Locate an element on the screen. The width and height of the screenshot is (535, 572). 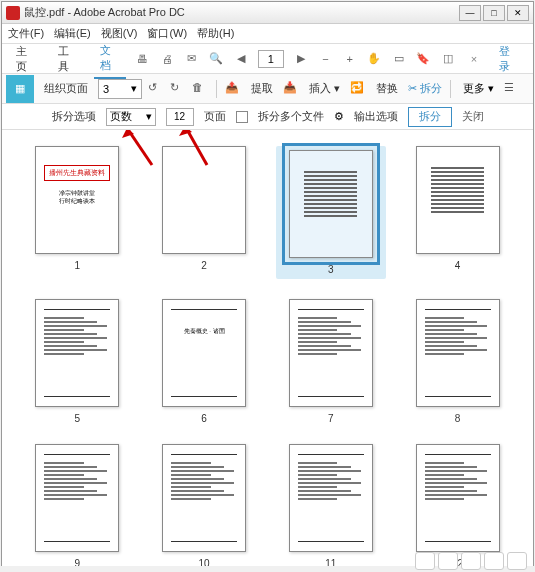
hand-icon: ✋ is located at coordinates (374, 59).